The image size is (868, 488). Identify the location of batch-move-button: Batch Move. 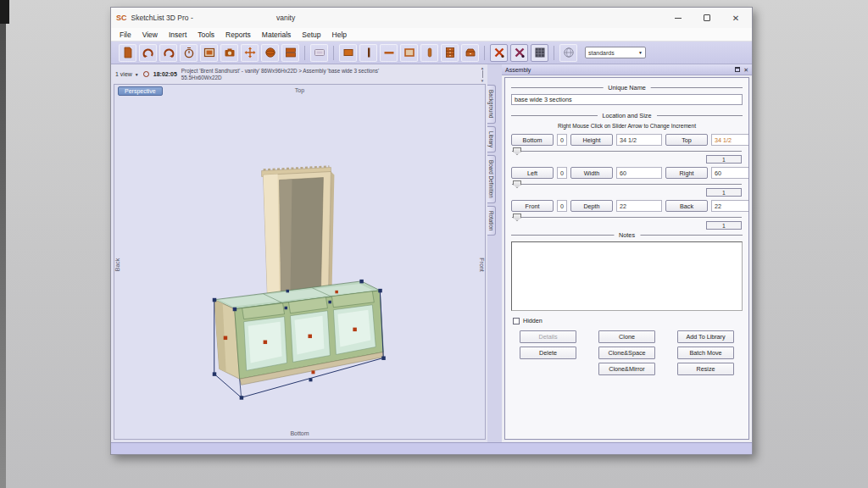
(705, 352).